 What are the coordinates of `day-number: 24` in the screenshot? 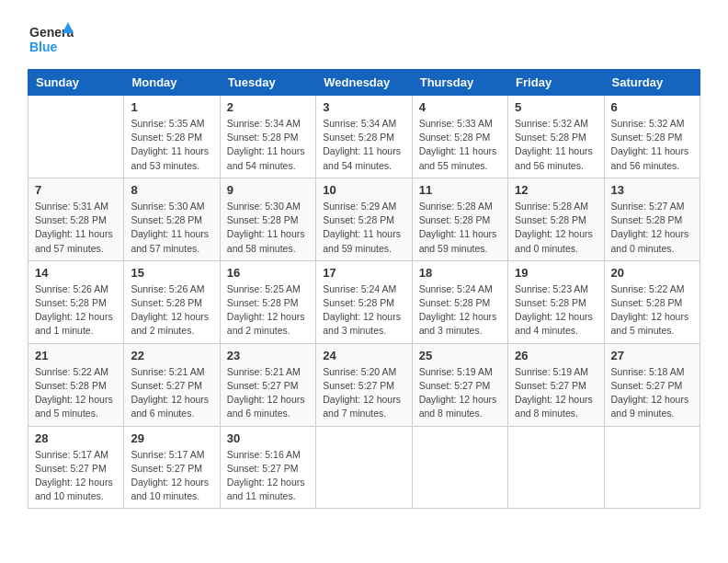 It's located at (364, 355).